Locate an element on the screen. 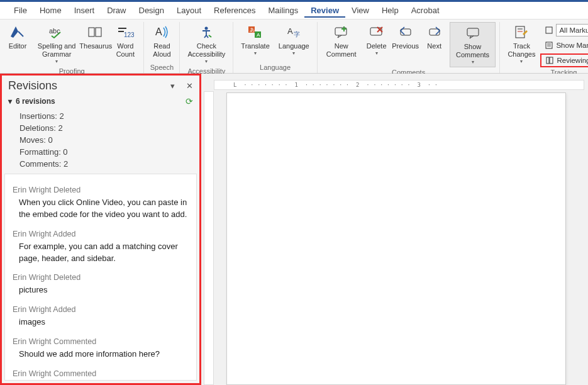 This screenshot has width=588, height=385. showmarkup-icon is located at coordinates (549, 45).